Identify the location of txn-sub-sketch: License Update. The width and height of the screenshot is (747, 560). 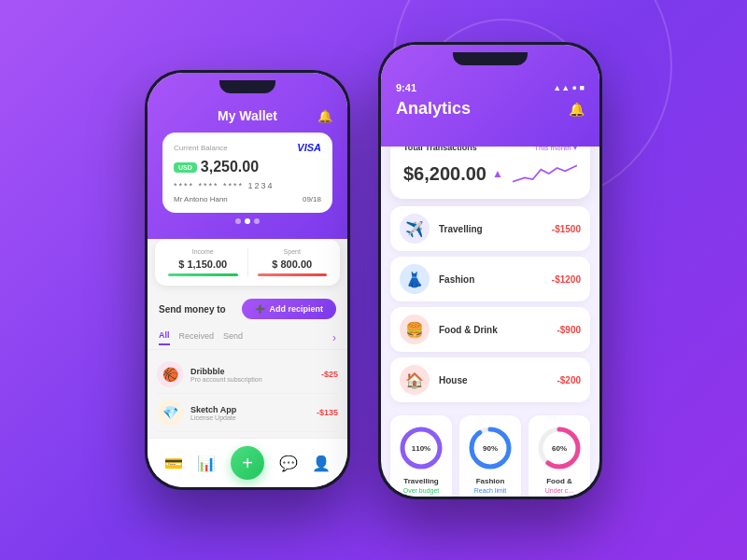
(250, 418).